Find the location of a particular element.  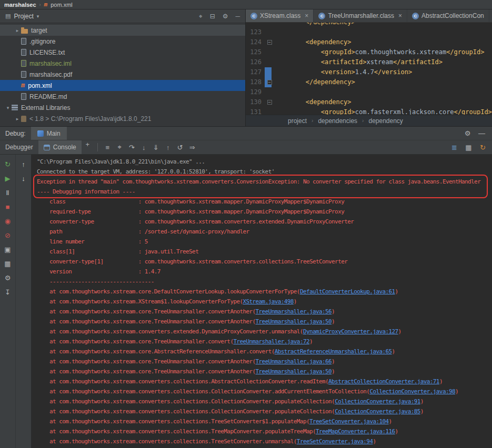

fold-end-icon: − is located at coordinates (269, 82).